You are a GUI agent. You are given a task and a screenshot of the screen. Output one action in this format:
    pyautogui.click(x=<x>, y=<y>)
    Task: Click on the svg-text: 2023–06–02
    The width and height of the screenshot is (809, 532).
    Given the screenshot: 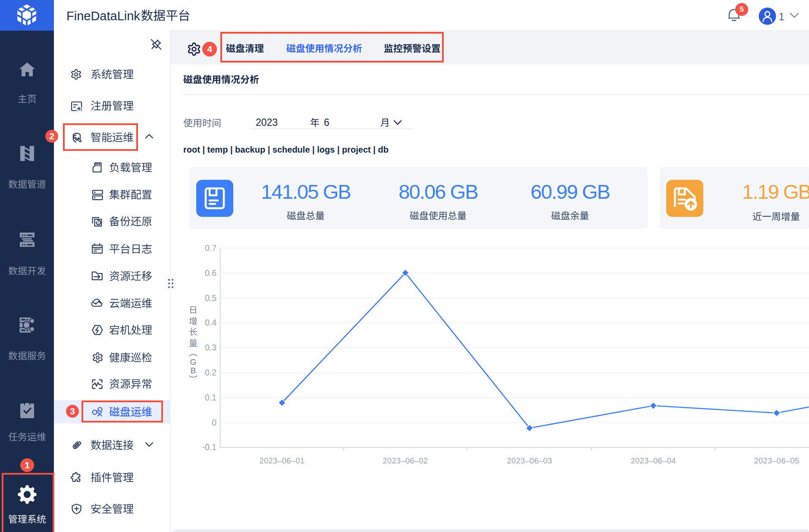 What is the action you would take?
    pyautogui.click(x=405, y=461)
    